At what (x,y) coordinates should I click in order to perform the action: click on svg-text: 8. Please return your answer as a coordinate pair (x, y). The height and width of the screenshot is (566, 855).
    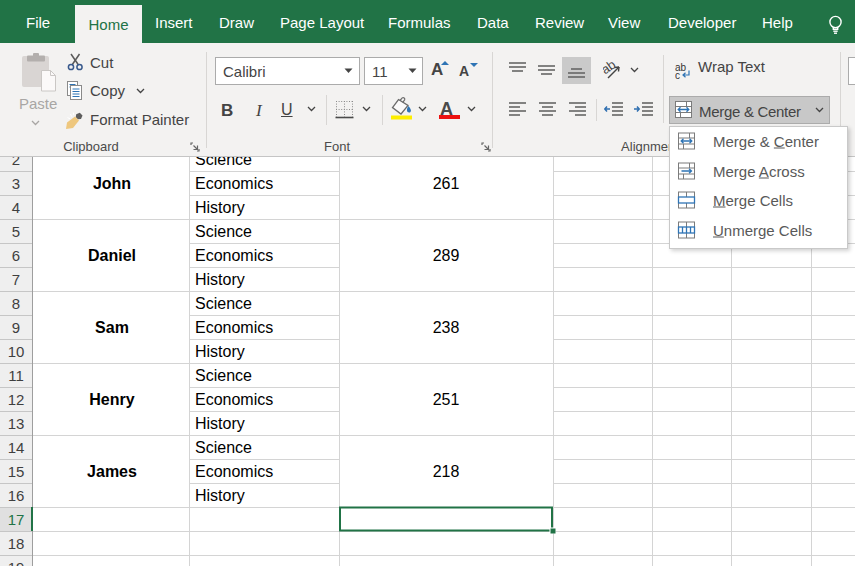
    Looking at the image, I should click on (16, 304).